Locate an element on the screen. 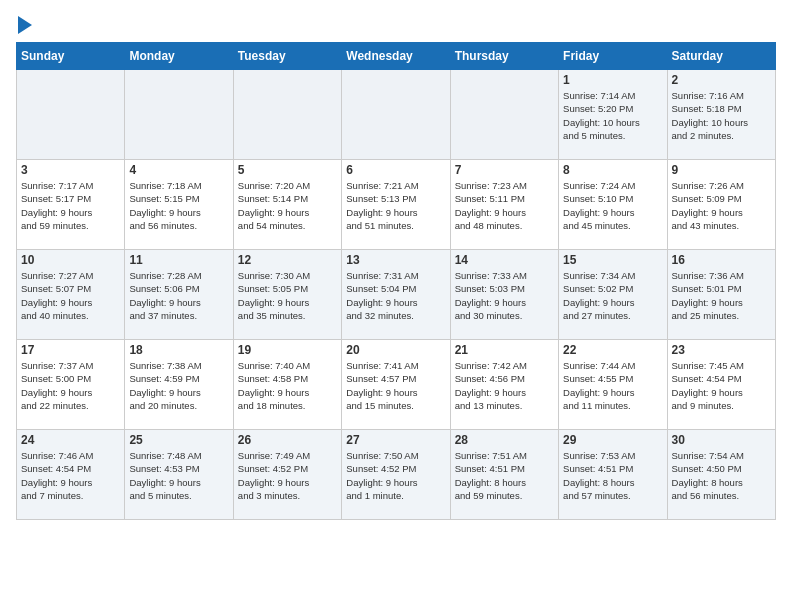 This screenshot has width=792, height=612. day-number: 28 is located at coordinates (504, 440).